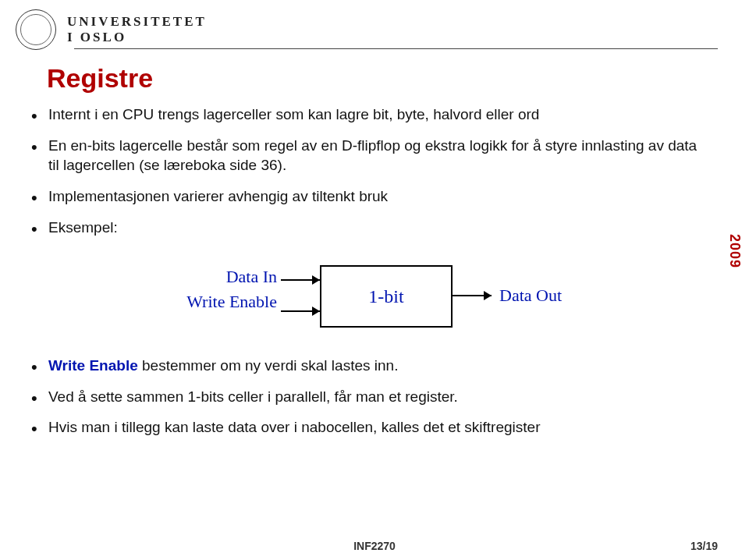 The image size is (749, 560). What do you see at coordinates (386, 296) in the screenshot?
I see `one-bit-box: 1-bit` at bounding box center [386, 296].